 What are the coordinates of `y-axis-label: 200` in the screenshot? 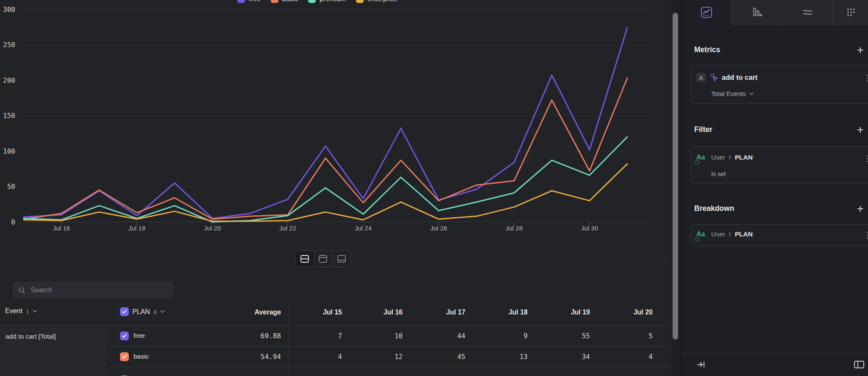 It's located at (9, 81).